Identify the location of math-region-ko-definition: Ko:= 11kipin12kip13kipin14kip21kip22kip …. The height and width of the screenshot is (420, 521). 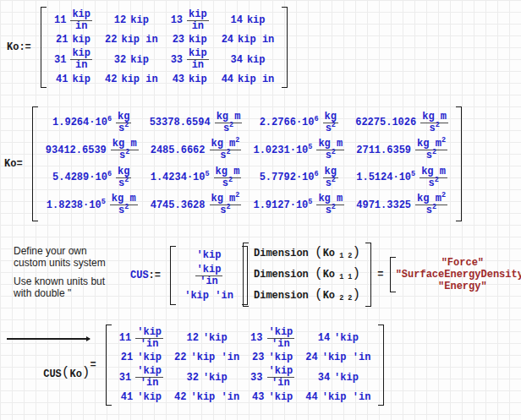
(147, 47).